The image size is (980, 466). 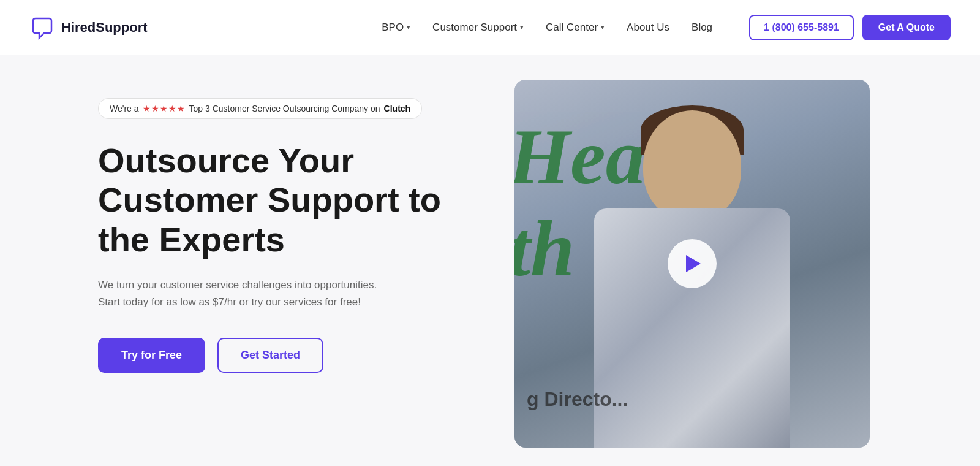 What do you see at coordinates (285, 109) in the screenshot?
I see `badge-suffix: Top 3 Customer Service Outsourcing Compa…` at bounding box center [285, 109].